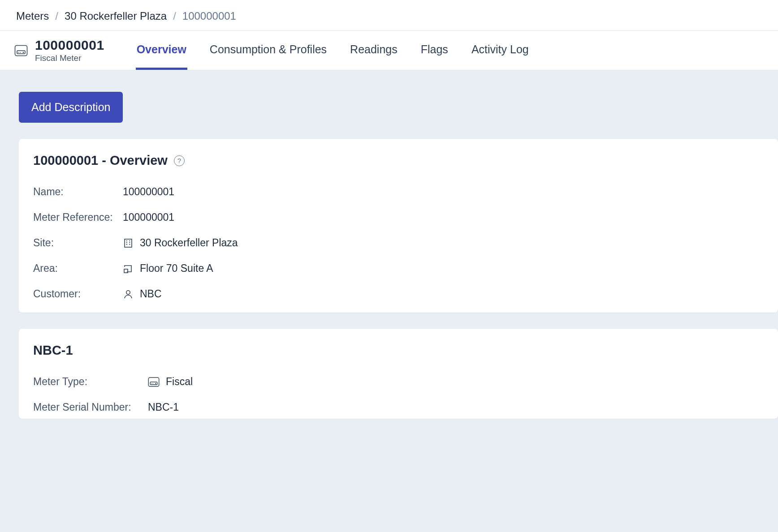 The height and width of the screenshot is (532, 778). Describe the element at coordinates (91, 408) in the screenshot. I see `label-meter-serial: Meter Serial Number:` at that location.